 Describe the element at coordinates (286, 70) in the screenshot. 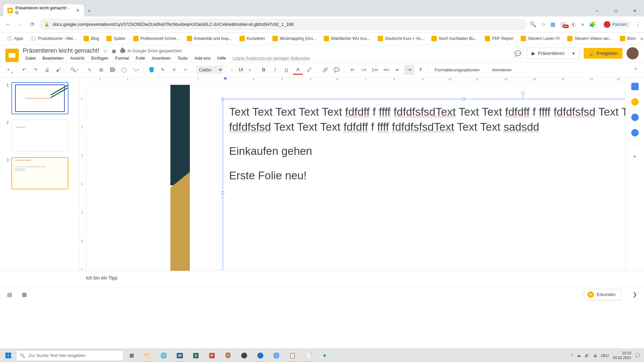

I see `underline-button: U` at that location.